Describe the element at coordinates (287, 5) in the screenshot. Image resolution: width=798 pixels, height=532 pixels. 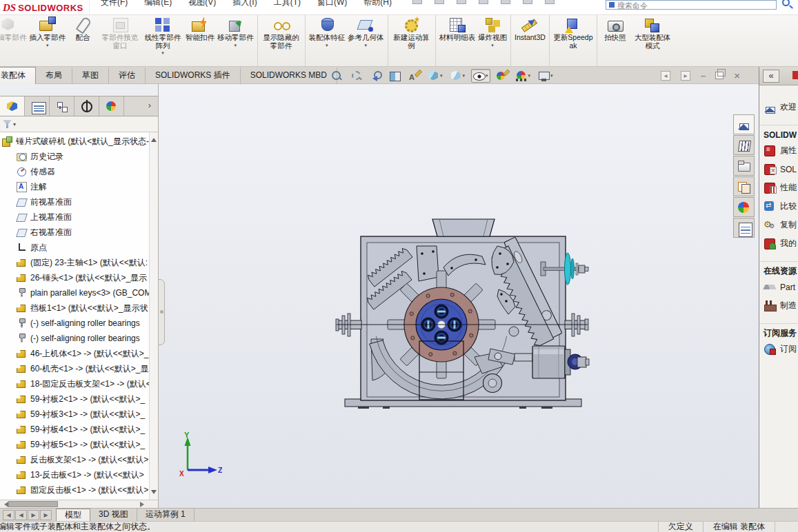
I see `menu-item: 工具(T)` at that location.